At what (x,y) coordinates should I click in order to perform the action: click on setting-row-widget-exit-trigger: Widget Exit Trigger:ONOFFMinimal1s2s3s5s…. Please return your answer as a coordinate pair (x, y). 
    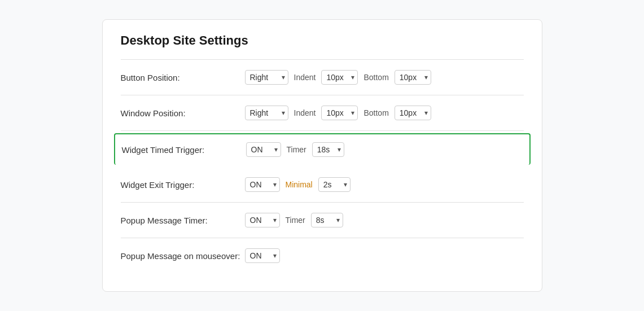
    Looking at the image, I should click on (322, 185).